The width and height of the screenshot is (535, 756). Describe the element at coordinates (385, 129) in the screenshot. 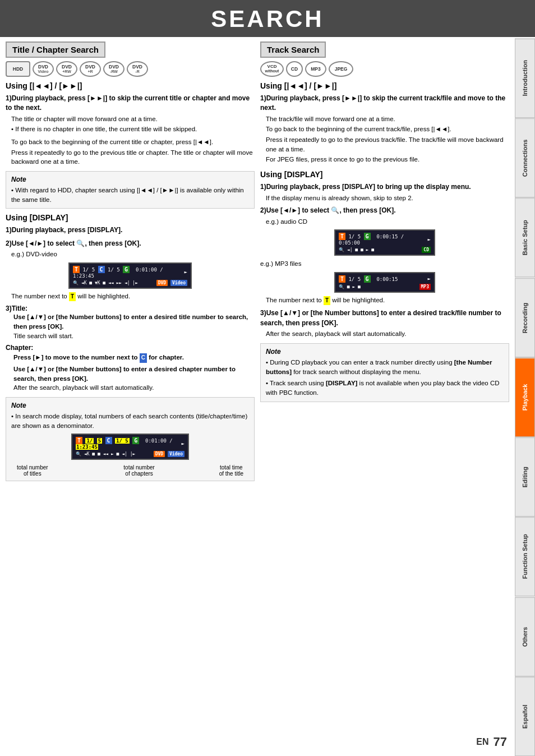

I see `right-step1: 1)During playback, press [►►|] to skip t…` at that location.